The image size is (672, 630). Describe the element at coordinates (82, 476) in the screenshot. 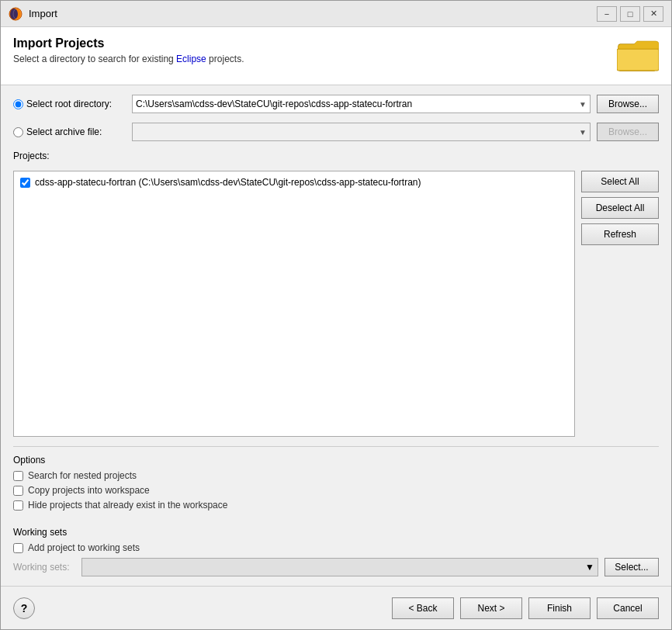

I see `nested-projects-label: Search for nested projects` at that location.